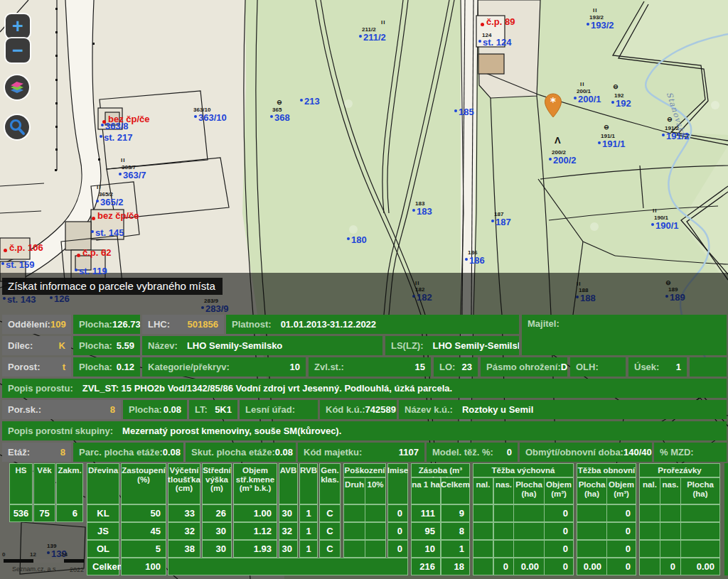 This screenshot has height=579, width=728. Describe the element at coordinates (365, 470) in the screenshot. I see `col-group-poskozeni: Poškození` at that location.